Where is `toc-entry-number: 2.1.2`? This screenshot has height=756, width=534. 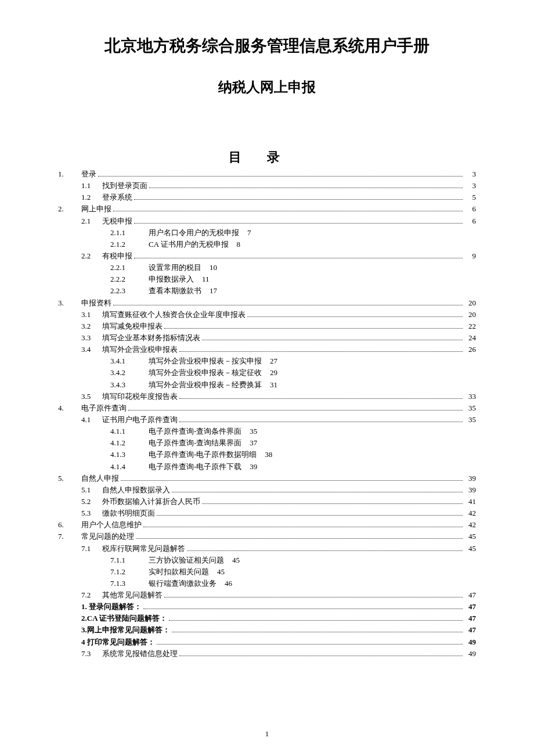 toc-entry-number: 2.1.2 is located at coordinates (127, 244).